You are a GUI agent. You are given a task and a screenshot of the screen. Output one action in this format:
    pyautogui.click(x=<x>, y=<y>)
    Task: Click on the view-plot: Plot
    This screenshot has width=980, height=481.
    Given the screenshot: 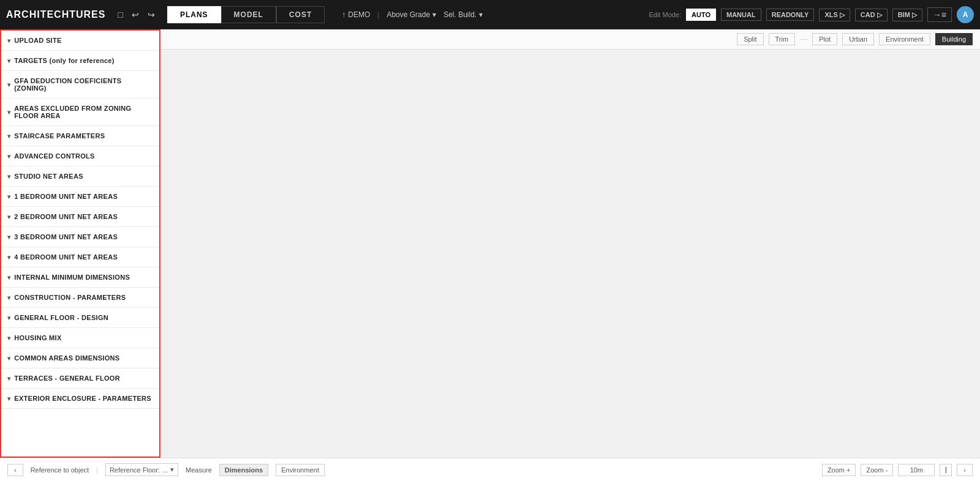 What is the action you would take?
    pyautogui.click(x=824, y=39)
    